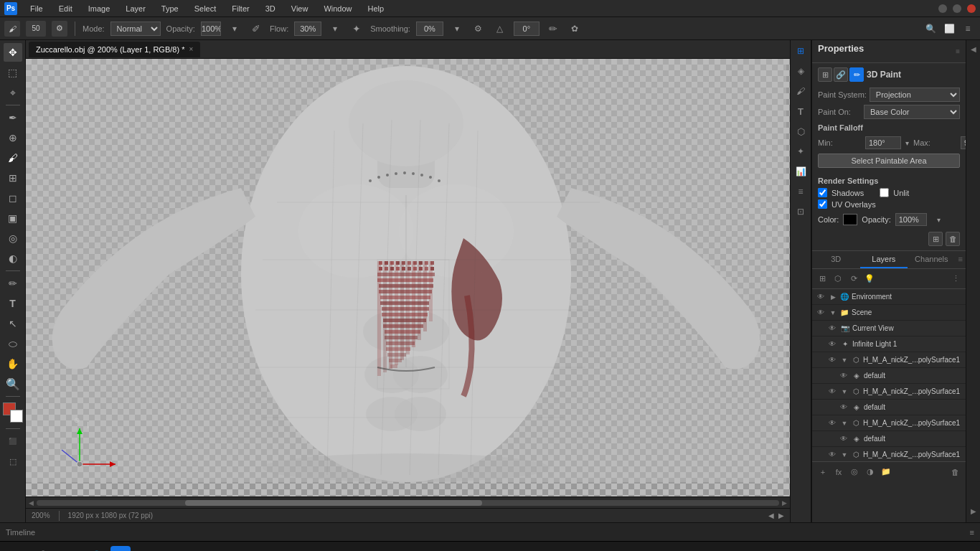  Describe the element at coordinates (844, 408) in the screenshot. I see `eye-icon-mesh2-mat: 👁` at that location.